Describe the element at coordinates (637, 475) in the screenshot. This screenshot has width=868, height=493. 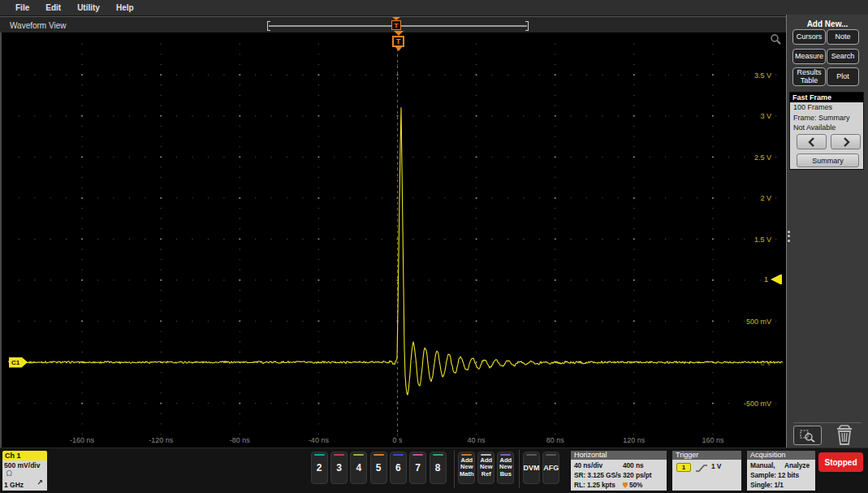
I see `horizontal-value: 320 ps/pt` at that location.